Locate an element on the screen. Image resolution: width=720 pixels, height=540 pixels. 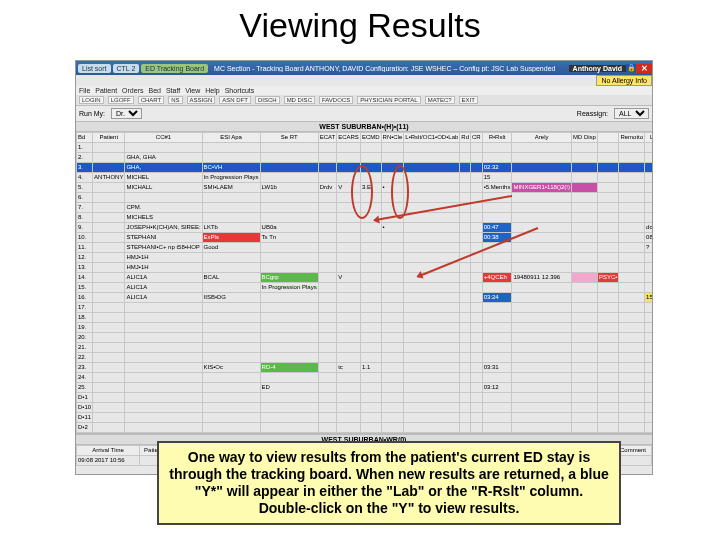
menu-bed: Bed is located at coordinates (154, 90).